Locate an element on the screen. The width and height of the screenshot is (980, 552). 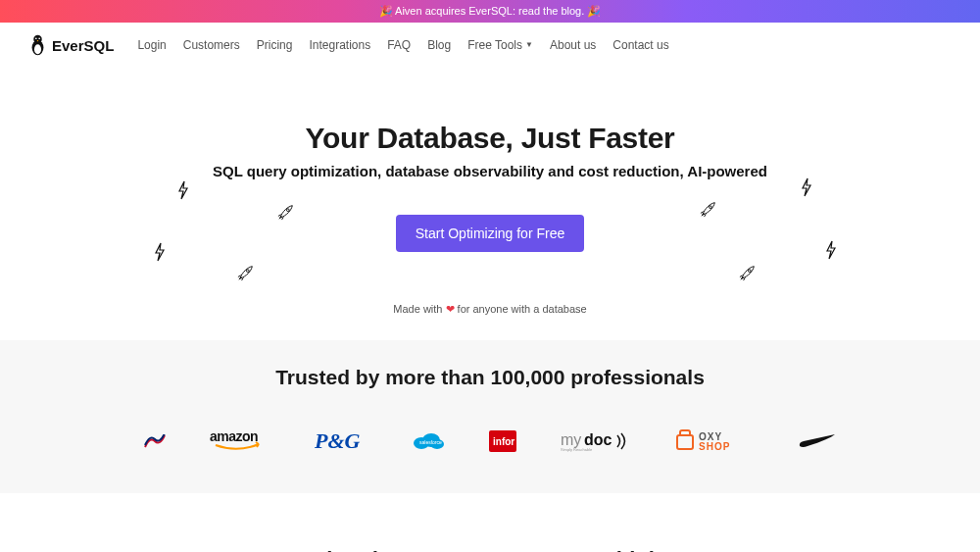
nav-pricing: Pricing is located at coordinates (274, 45).